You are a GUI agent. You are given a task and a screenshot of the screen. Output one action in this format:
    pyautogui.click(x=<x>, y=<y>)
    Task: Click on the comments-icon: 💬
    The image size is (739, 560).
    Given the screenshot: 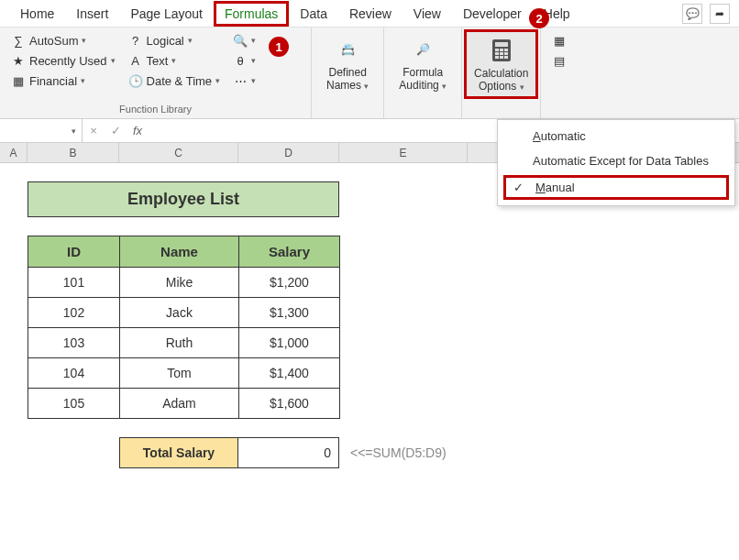 What is the action you would take?
    pyautogui.click(x=692, y=14)
    